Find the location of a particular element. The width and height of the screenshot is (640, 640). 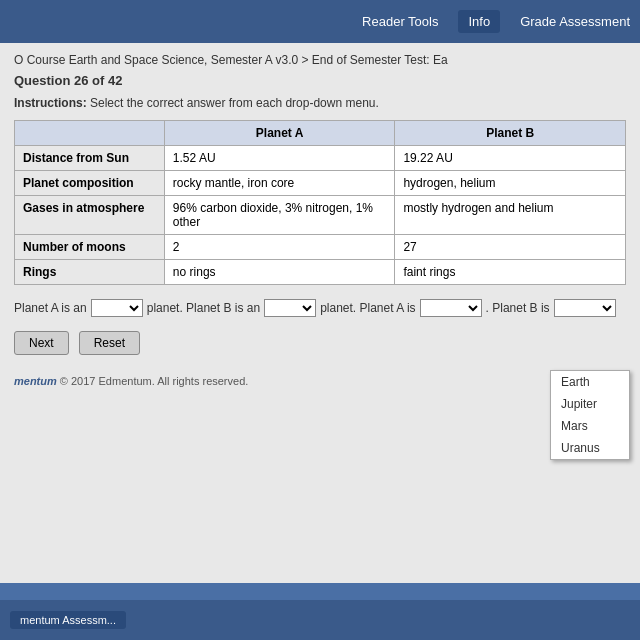

row-label: Distance from Sun is located at coordinates (90, 158).